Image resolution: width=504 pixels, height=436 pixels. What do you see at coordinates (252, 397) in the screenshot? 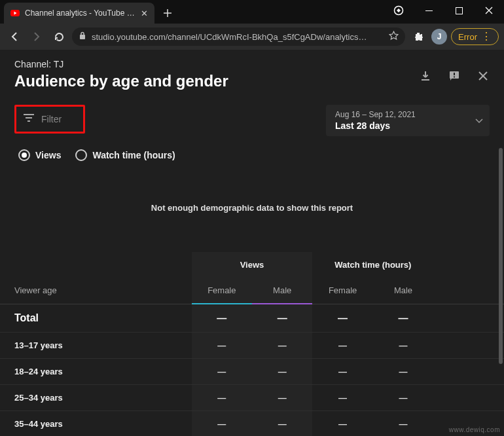
I see `table-row: 25–34 years————` at bounding box center [252, 397].